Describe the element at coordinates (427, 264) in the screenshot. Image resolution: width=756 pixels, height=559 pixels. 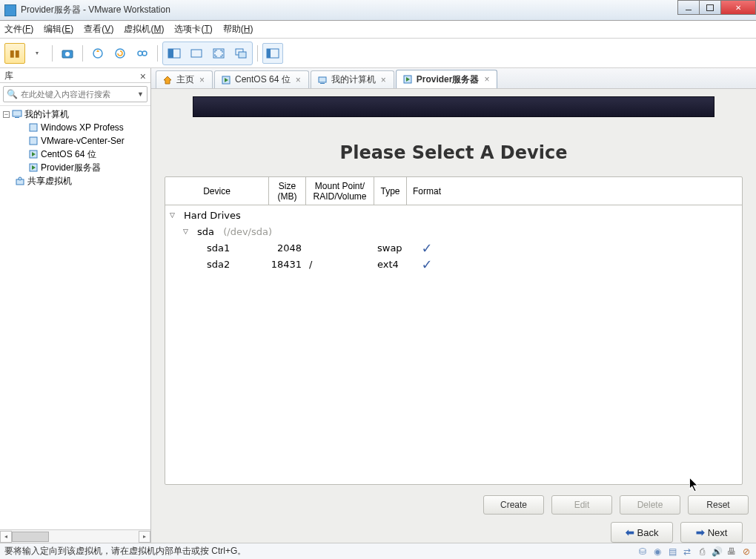
I see `checkmark-icon: ✓` at that location.